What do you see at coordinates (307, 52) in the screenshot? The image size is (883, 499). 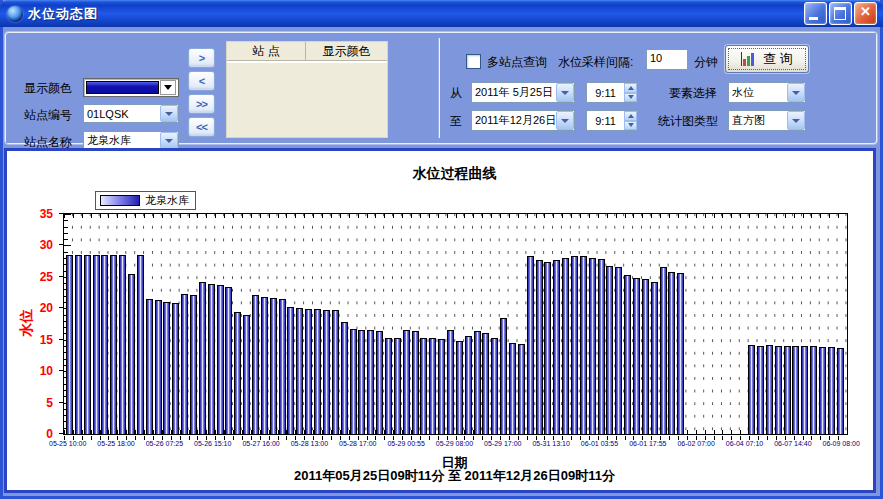 I see `table-header-row: 站 点 显示颜色` at bounding box center [307, 52].